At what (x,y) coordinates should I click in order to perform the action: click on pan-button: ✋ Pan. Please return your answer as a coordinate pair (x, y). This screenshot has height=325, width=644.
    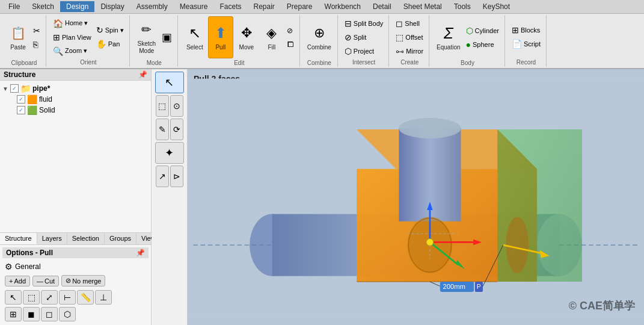
    Looking at the image, I should click on (110, 44).